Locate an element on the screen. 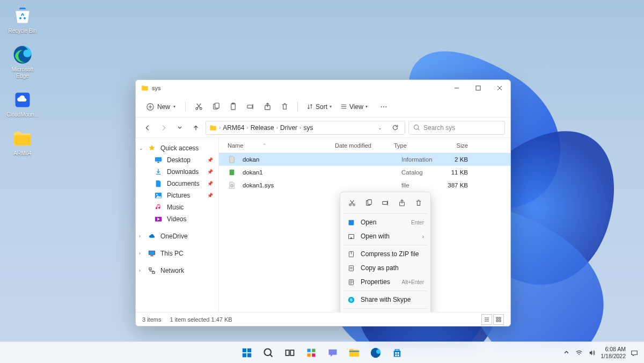 The image size is (644, 363). widgets-button is located at coordinates (311, 353).